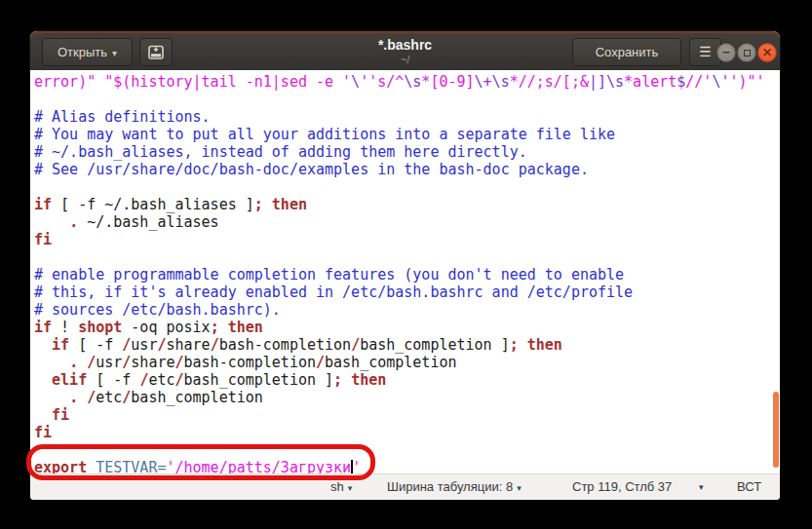  What do you see at coordinates (406, 51) in the screenshot?
I see `headerbar: Открыть▾ *.bashrc ~/ Сохранить ☰ − ✕` at bounding box center [406, 51].